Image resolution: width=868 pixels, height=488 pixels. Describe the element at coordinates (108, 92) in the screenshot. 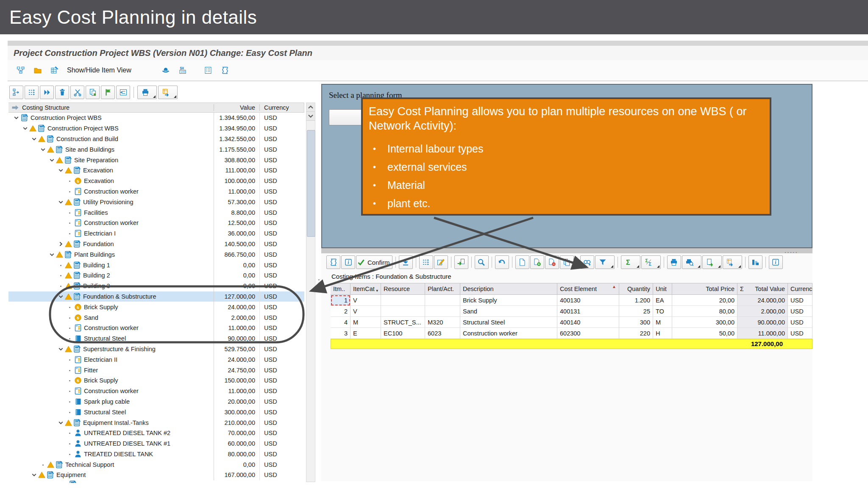

I see `flag-button` at that location.